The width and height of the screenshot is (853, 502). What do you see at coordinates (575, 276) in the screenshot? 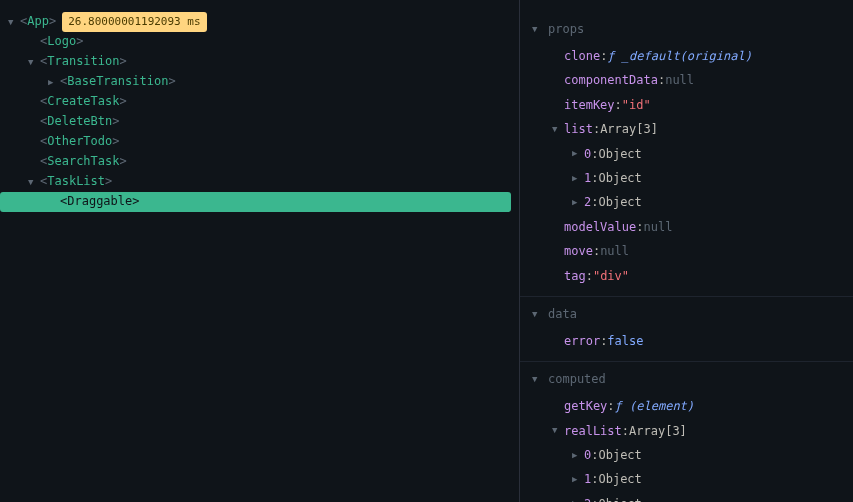
I see `prop-key: tag` at bounding box center [575, 276].